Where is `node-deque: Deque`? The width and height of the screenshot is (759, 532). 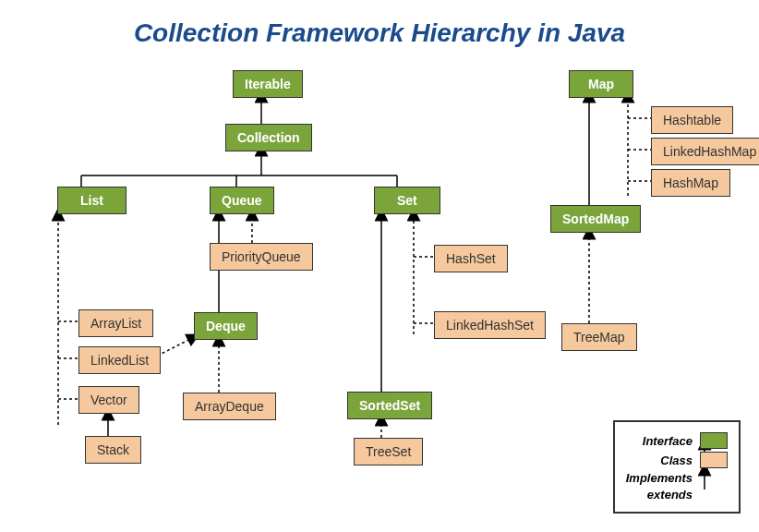 node-deque: Deque is located at coordinates (225, 326).